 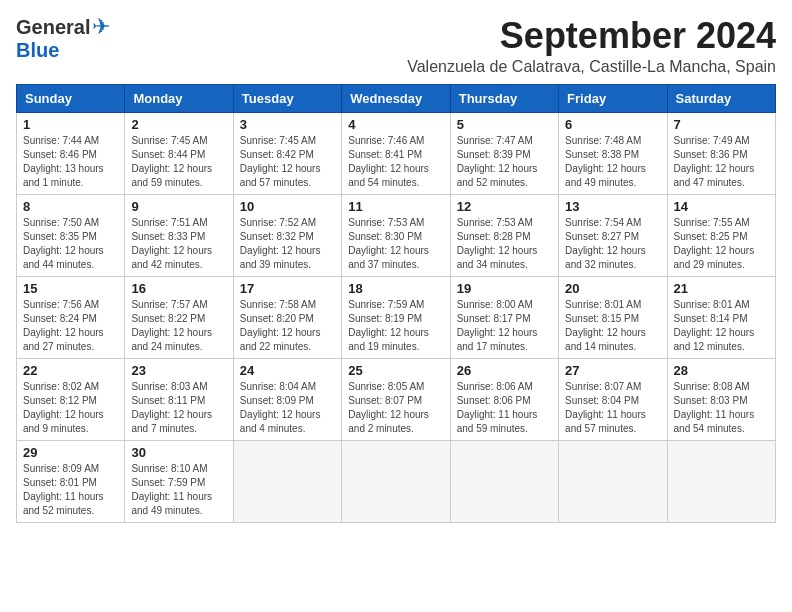 What do you see at coordinates (613, 317) in the screenshot?
I see `day-20: 20 Sunrise: 8:01 AMSunset: 8:15 PMDaylig…` at bounding box center [613, 317].